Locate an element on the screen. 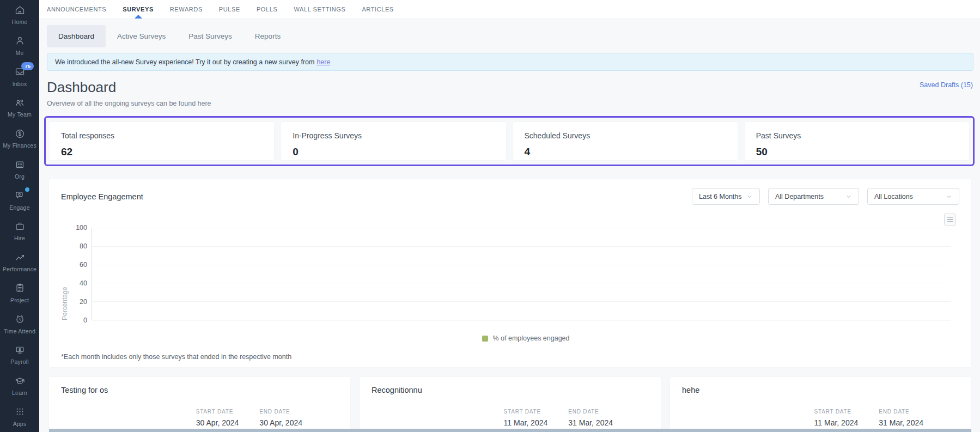  sidebar-item-payroll: Payroll is located at coordinates (20, 354).